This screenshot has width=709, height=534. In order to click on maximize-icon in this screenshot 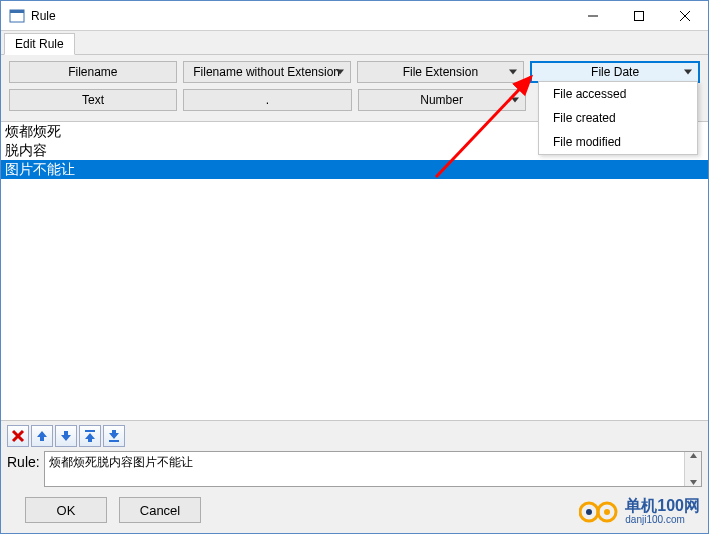, I will do `click(639, 16)`.